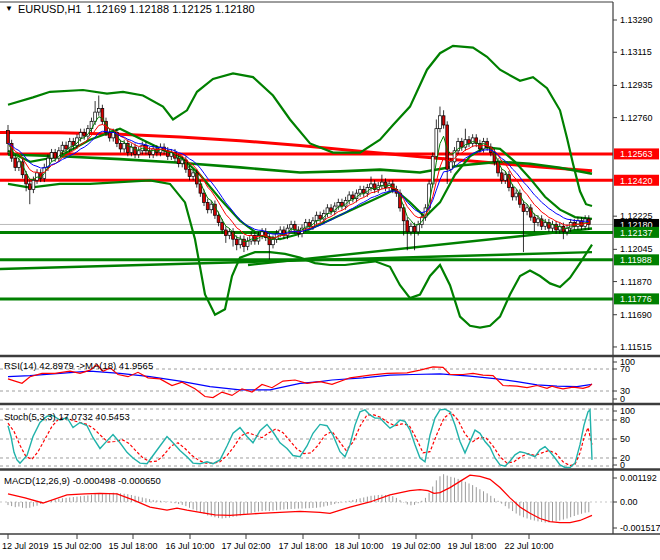 The height and width of the screenshot is (560, 660). Describe the element at coordinates (302, 546) in the screenshot. I see `time-tick-label: 17 Jul 18:00` at that location.